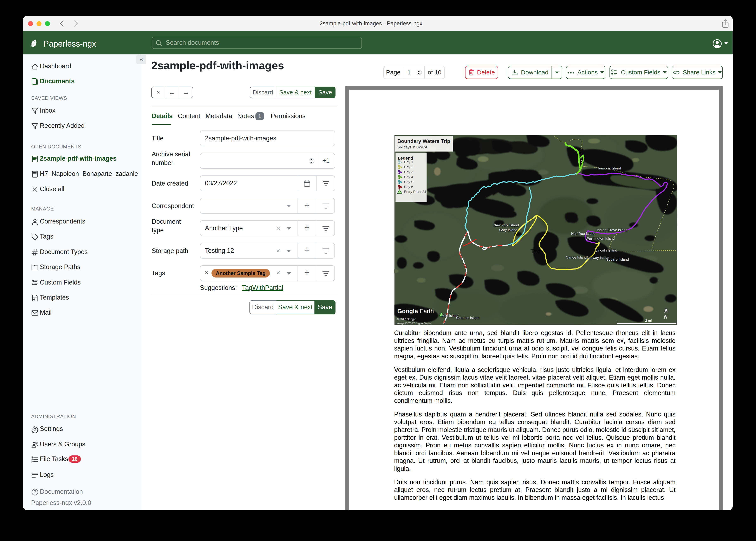  What do you see at coordinates (468, 318) in the screenshot?
I see `svg-text: Charlies Island` at bounding box center [468, 318].